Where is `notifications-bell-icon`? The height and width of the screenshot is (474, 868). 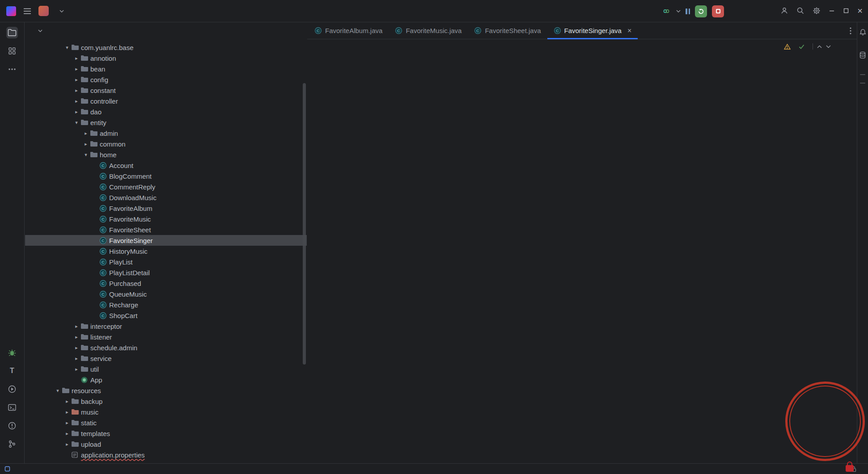 notifications-bell-icon is located at coordinates (863, 32).